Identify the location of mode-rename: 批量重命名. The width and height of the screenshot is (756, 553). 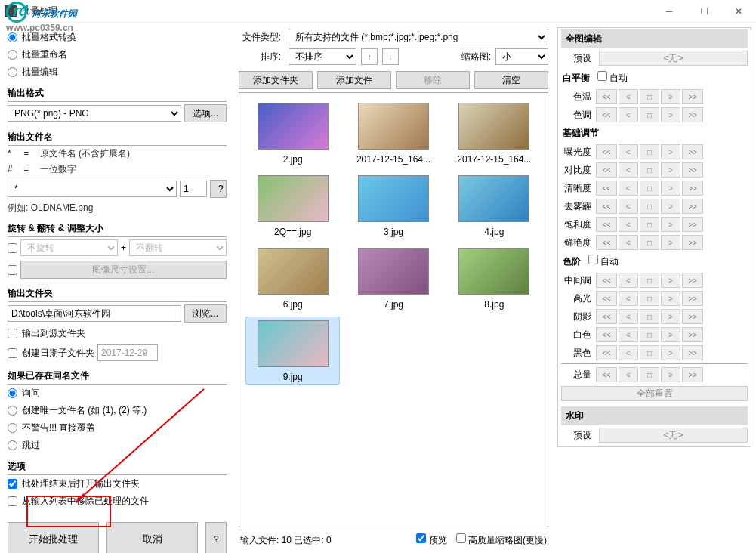
(117, 54).